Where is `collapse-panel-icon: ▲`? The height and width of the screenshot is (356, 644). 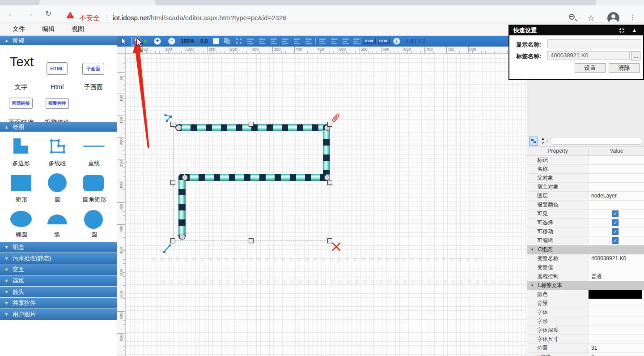 collapse-panel-icon: ▲ is located at coordinates (634, 30).